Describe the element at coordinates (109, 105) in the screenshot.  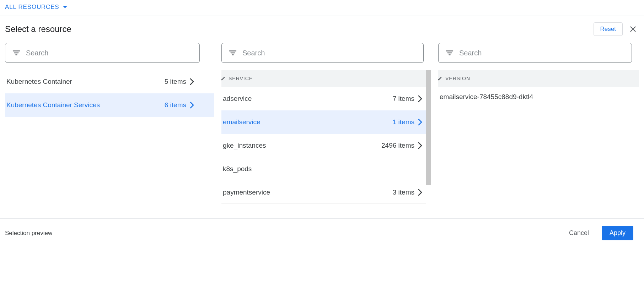
I see `resource-type-row: Kubernetes Container Services 6 items` at that location.